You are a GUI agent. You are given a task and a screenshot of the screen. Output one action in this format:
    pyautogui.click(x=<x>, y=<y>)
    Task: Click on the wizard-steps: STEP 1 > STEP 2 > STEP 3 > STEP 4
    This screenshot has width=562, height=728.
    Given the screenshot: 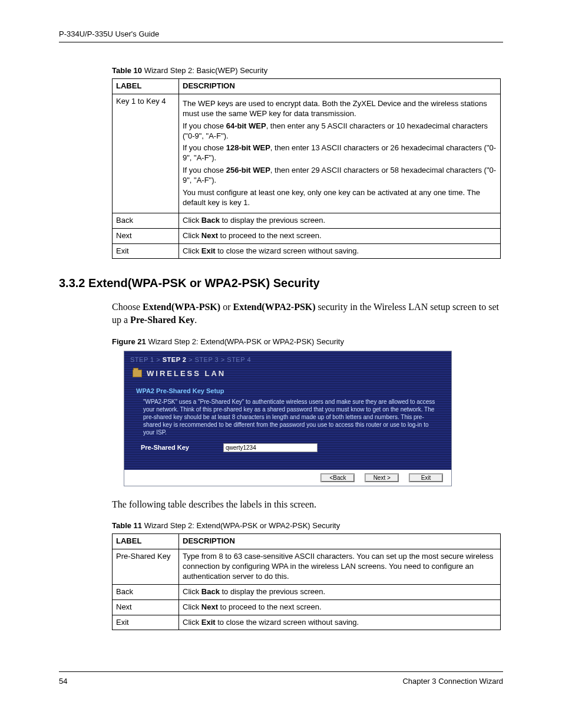 What is the action you would take?
    pyautogui.click(x=287, y=359)
    